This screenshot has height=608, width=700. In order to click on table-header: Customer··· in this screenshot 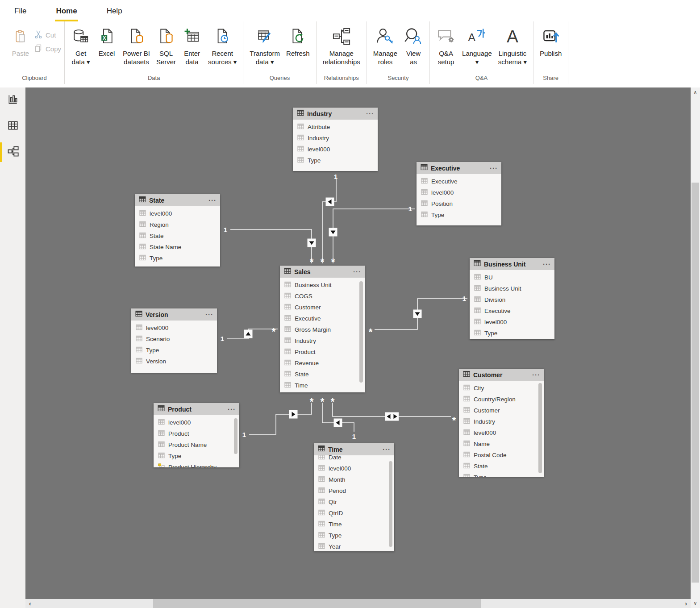, I will do `click(501, 375)`.